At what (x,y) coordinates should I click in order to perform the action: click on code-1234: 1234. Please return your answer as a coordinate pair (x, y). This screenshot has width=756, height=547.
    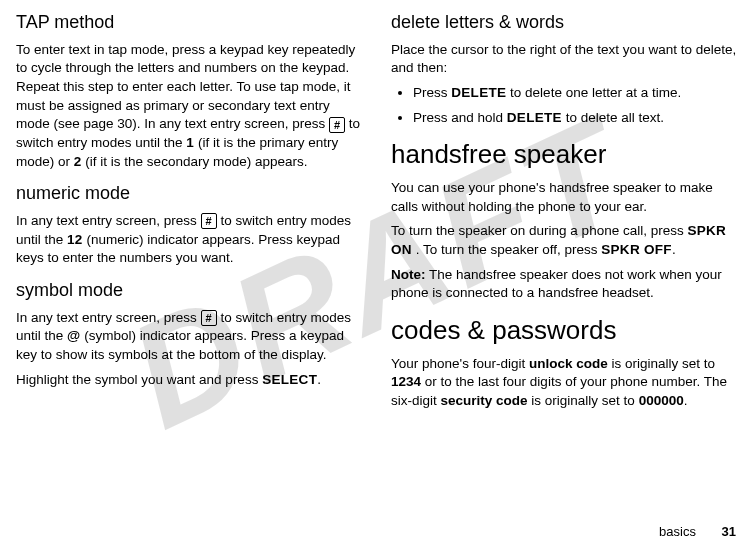
    Looking at the image, I should click on (406, 382).